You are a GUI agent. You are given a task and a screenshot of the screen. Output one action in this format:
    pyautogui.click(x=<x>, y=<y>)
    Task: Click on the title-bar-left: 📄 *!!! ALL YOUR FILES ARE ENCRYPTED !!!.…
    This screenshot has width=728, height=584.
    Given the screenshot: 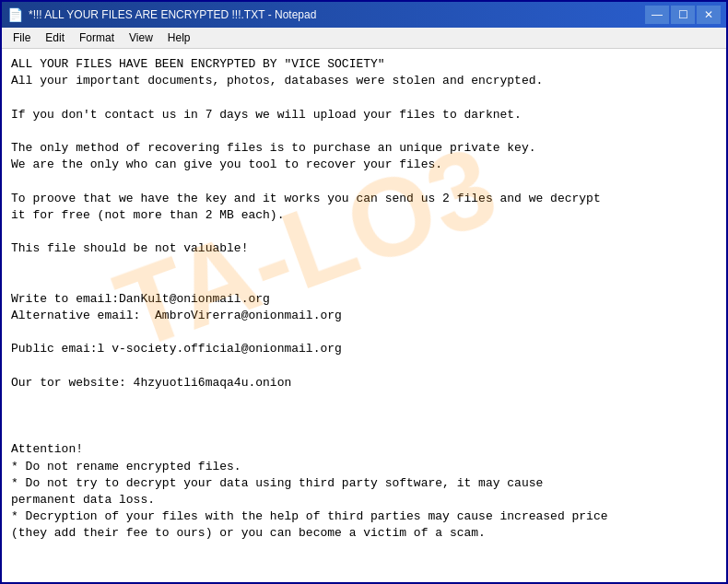 What is the action you would take?
    pyautogui.click(x=162, y=15)
    